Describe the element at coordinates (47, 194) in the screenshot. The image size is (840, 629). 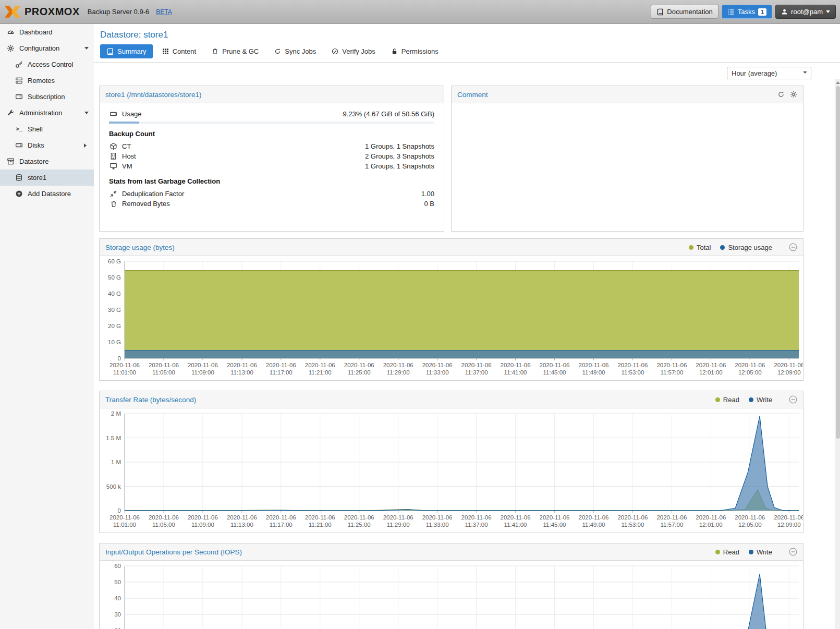
I see `sidebar-item-add-datastore: Add Datastore` at that location.